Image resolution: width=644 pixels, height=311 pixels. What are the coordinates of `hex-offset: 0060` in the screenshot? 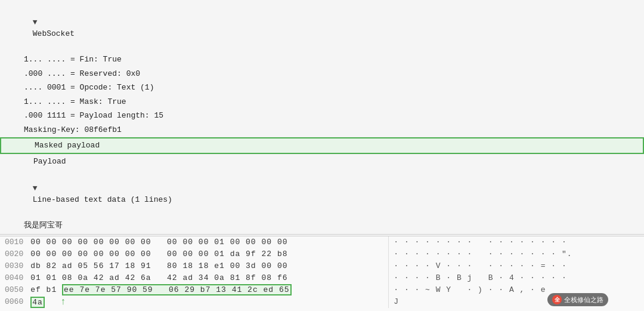 It's located at (14, 302).